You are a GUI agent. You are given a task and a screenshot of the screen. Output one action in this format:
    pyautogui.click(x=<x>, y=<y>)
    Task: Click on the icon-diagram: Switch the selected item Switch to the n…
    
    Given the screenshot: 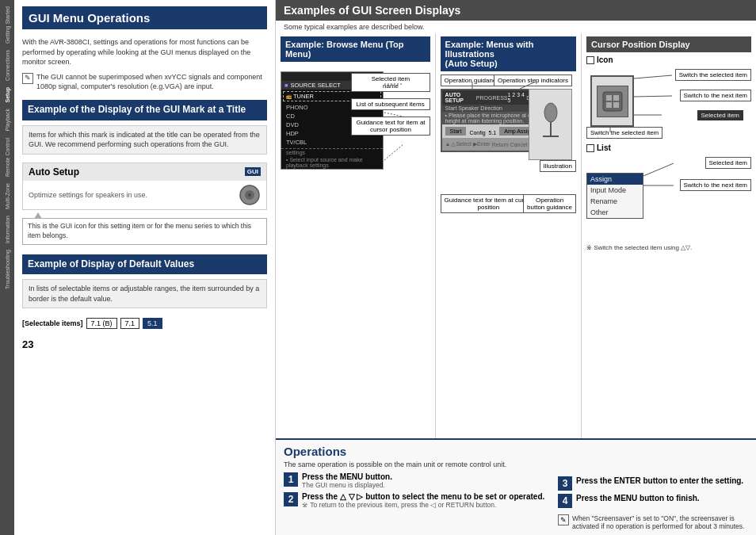 What is the action you would take?
    pyautogui.click(x=669, y=104)
    